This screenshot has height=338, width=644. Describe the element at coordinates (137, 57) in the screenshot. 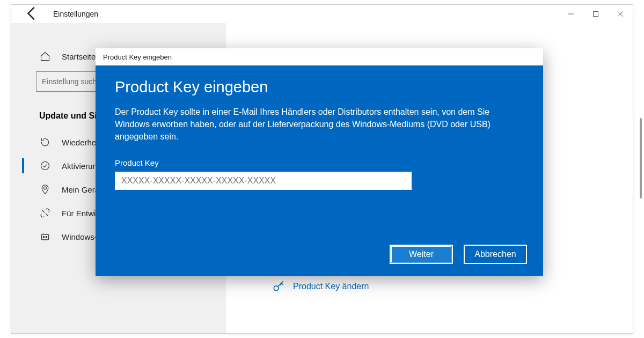

I see `dialog-window-title: Product Key eingeben` at that location.